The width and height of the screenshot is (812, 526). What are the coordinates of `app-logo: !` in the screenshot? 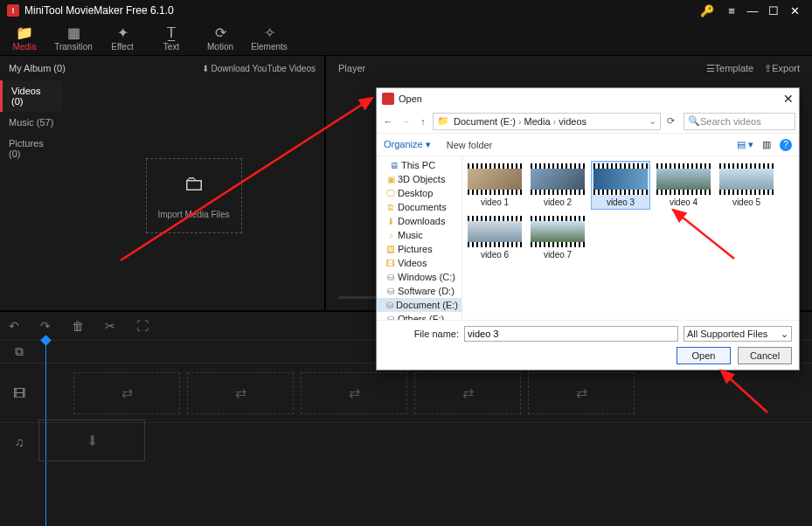 It's located at (13, 10).